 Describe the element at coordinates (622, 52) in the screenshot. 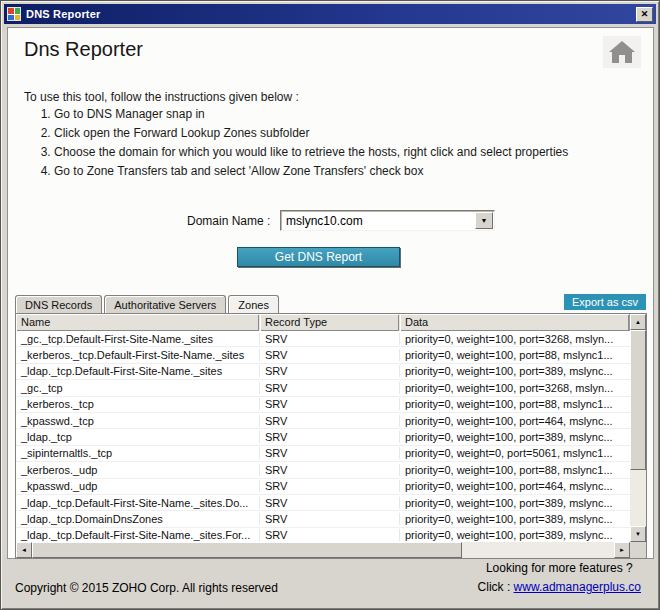

I see `home-icon` at that location.